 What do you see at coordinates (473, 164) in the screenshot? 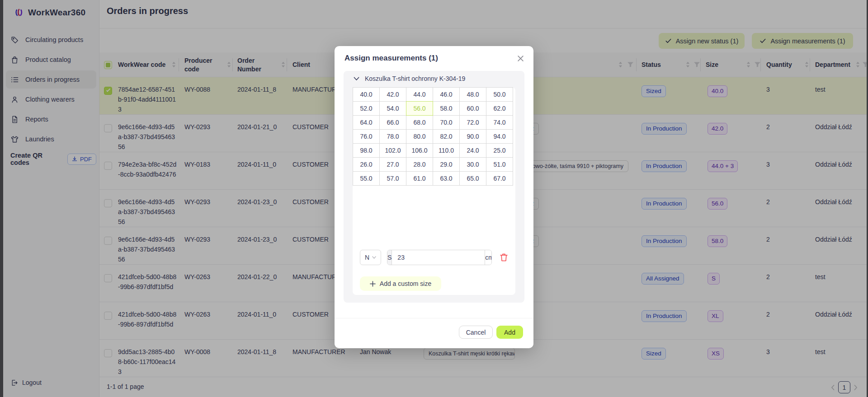
I see `size-cell: 30.0` at bounding box center [473, 164].